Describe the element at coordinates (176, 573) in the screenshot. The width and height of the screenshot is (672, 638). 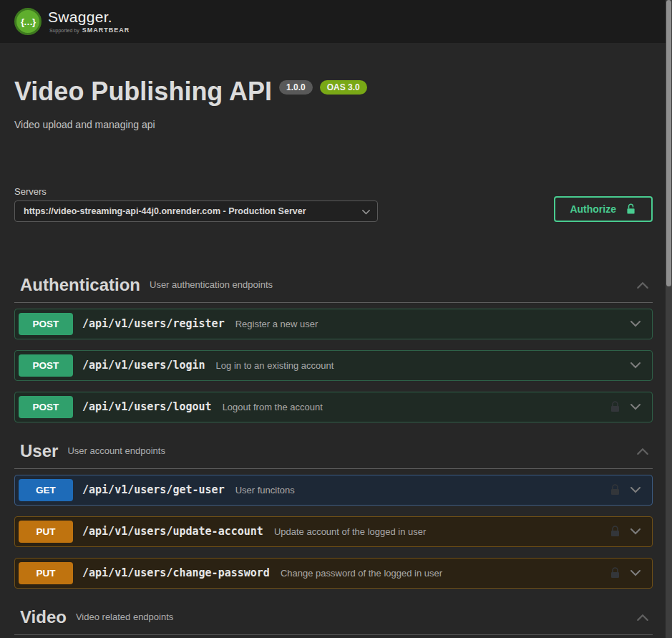
I see `endpoint-path: /api/v1/users/change-password` at that location.